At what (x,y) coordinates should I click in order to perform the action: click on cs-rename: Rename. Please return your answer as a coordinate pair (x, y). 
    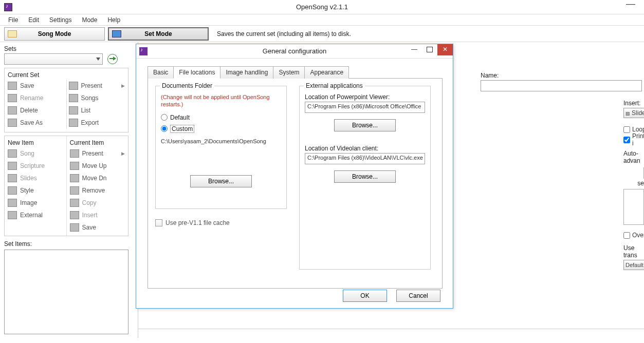
    Looking at the image, I should click on (36, 98).